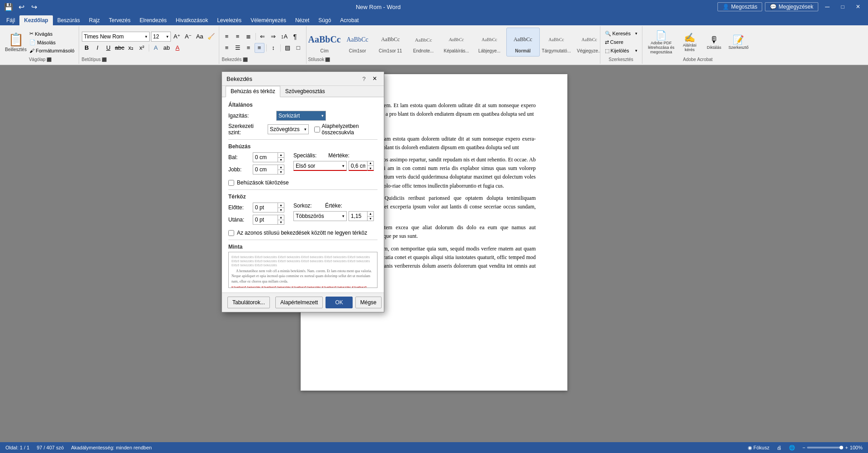 This screenshot has height=453, width=868. I want to click on justify-button: ≡, so click(259, 48).